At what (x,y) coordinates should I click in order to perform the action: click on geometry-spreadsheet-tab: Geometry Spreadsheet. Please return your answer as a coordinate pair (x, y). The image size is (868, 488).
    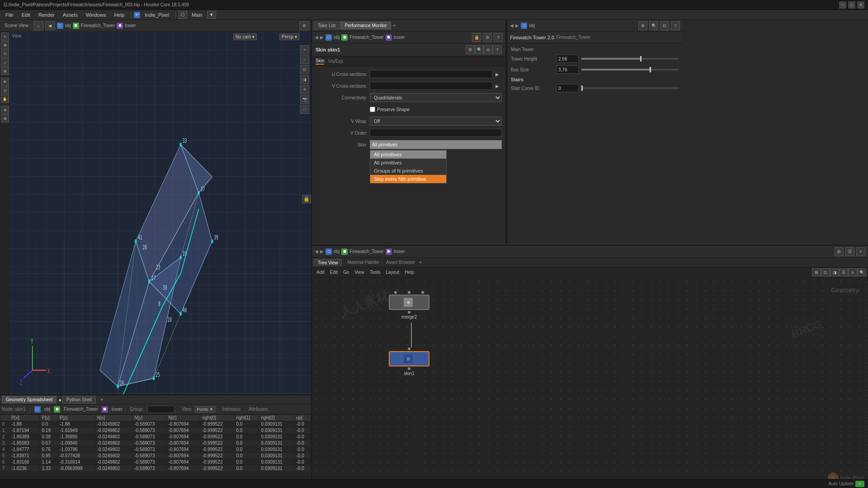
    Looking at the image, I should click on (29, 399).